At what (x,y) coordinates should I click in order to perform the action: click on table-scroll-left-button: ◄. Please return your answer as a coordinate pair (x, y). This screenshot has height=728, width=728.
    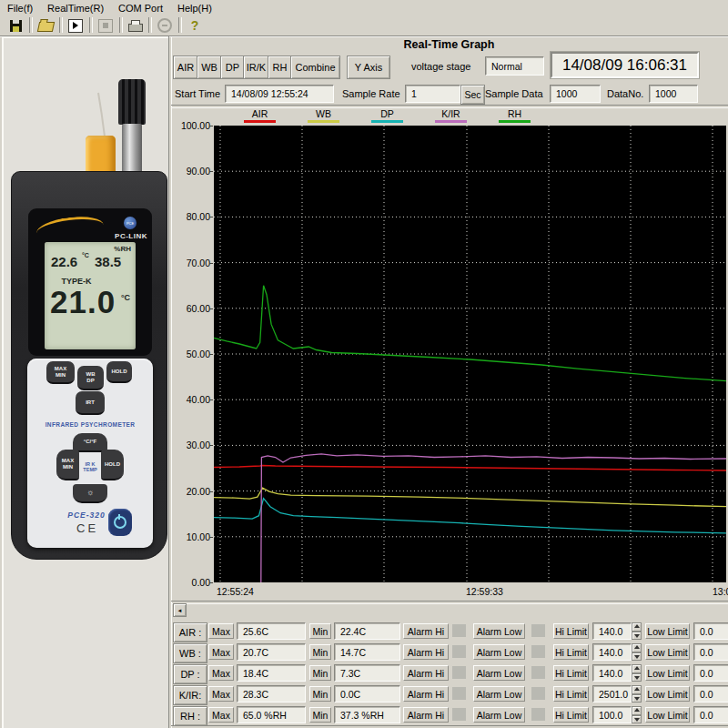
    Looking at the image, I should click on (180, 610).